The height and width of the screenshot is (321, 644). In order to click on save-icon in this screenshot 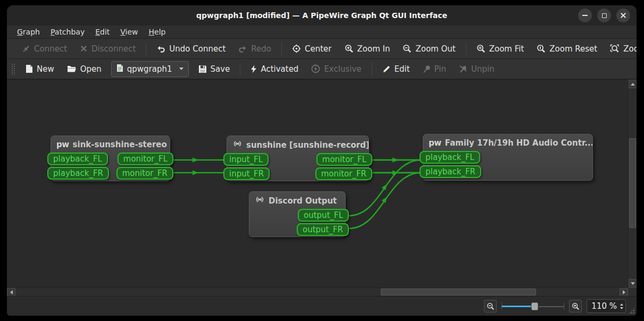, I will do `click(203, 69)`.